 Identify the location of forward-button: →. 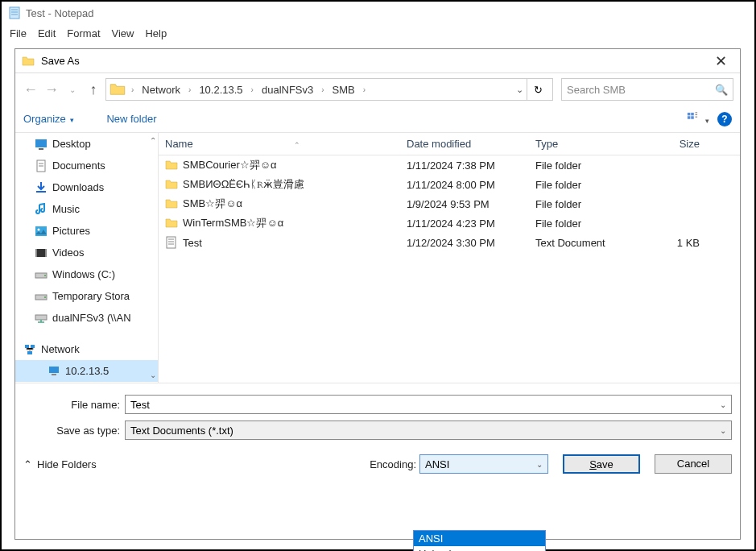
(52, 90).